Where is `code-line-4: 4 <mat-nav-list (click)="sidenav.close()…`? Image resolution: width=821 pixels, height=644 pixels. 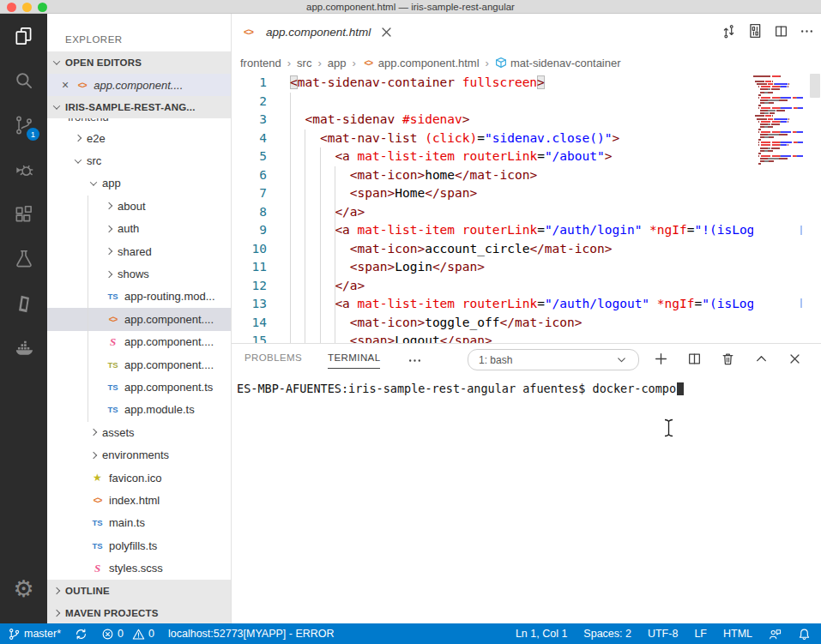 code-line-4: 4 <mat-nav-list (click)="sidenav.close()… is located at coordinates (492, 139).